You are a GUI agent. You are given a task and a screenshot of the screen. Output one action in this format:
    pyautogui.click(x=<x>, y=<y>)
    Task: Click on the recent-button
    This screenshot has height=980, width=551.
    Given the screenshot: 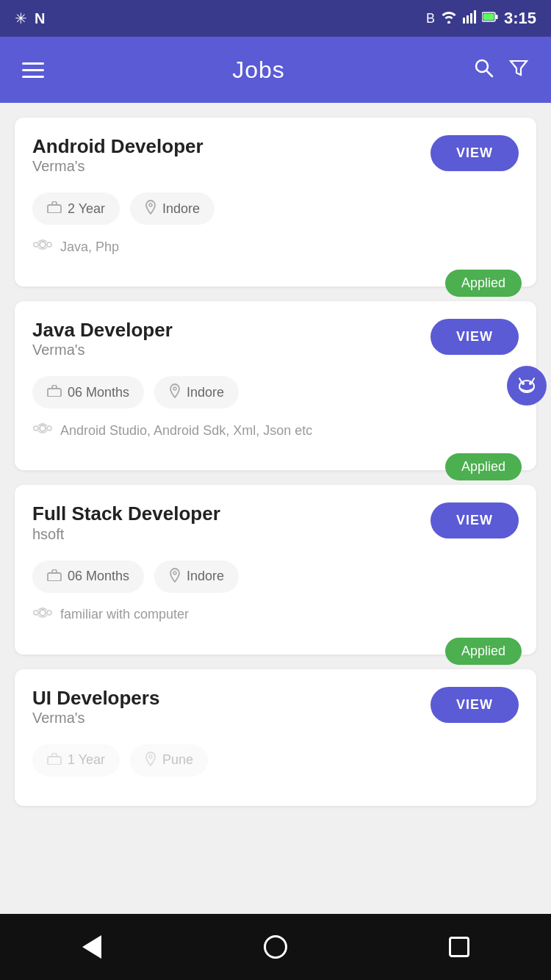 What is the action you would take?
    pyautogui.click(x=459, y=947)
    